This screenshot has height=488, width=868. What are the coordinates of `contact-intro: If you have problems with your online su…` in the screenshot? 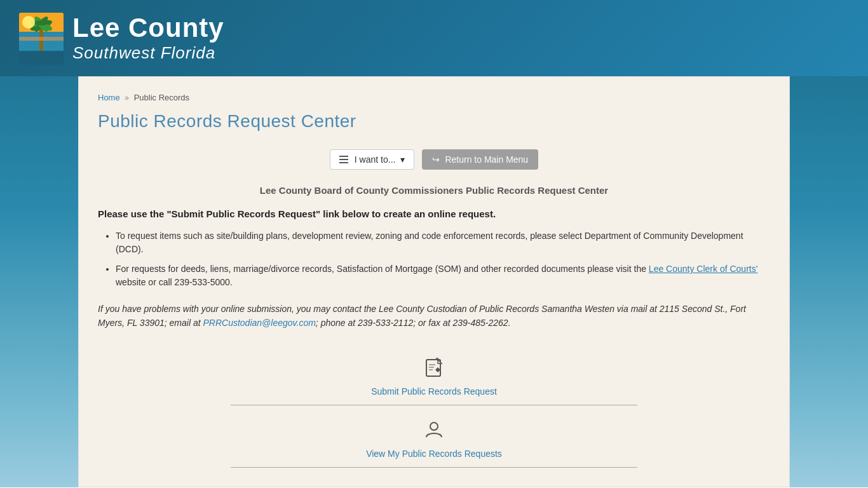 It's located at (196, 309).